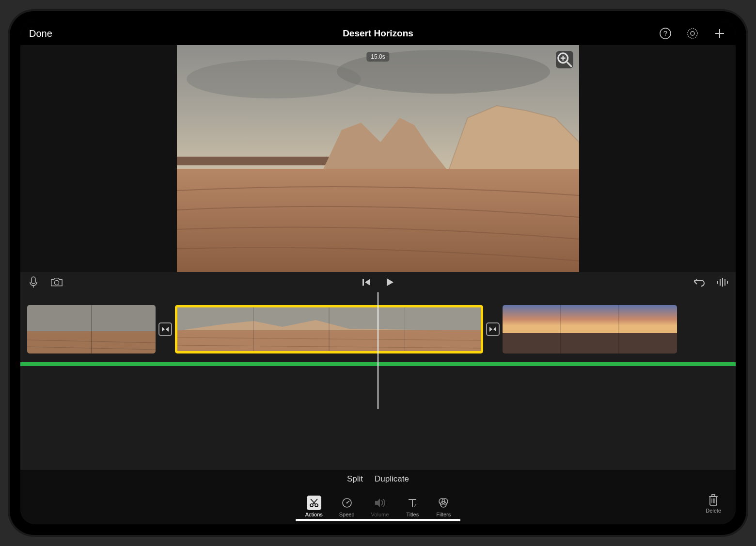 This screenshot has height=546, width=756. Describe the element at coordinates (355, 479) in the screenshot. I see `split-button: Split` at that location.